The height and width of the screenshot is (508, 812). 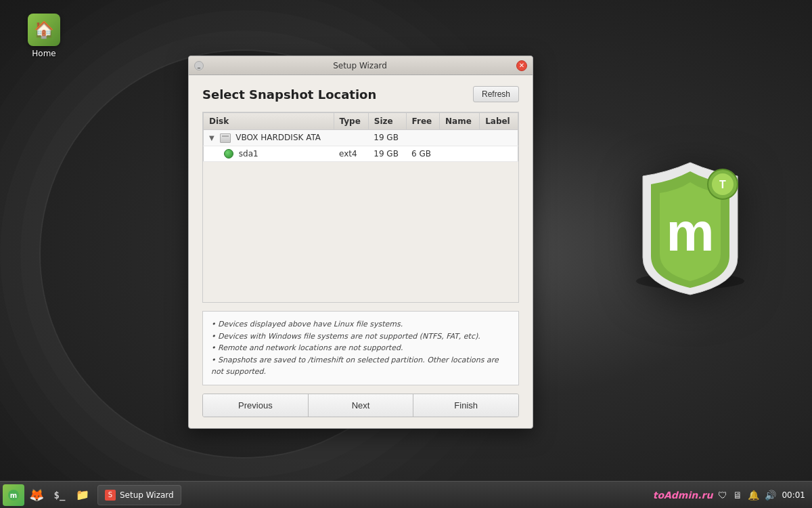 I want to click on partition-label-cell, so click(x=499, y=154).